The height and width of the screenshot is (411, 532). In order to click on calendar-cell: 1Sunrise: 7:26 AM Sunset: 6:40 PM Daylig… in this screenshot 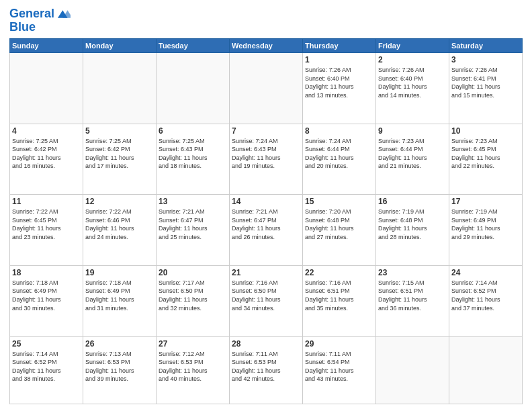, I will do `click(340, 89)`.